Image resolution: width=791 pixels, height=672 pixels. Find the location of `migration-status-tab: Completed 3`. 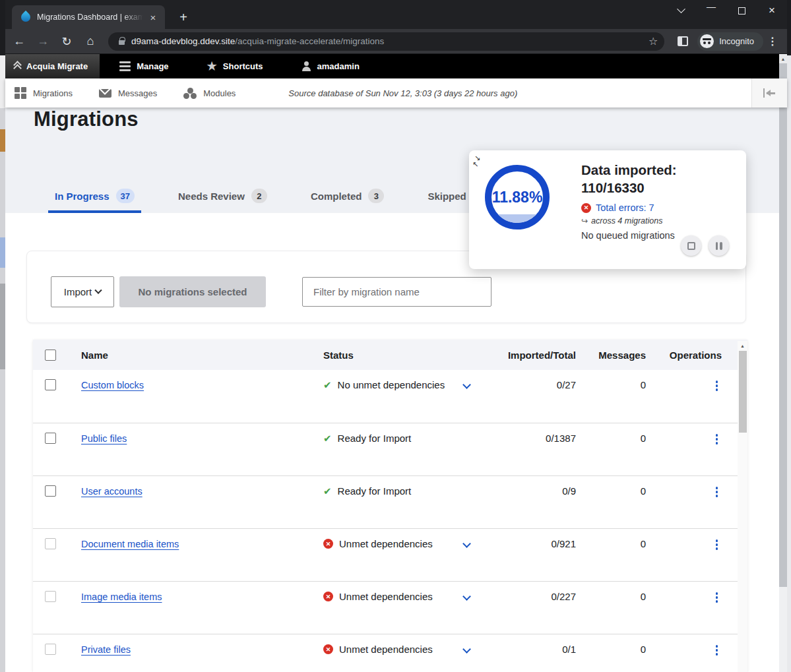

migration-status-tab: Completed 3 is located at coordinates (348, 200).